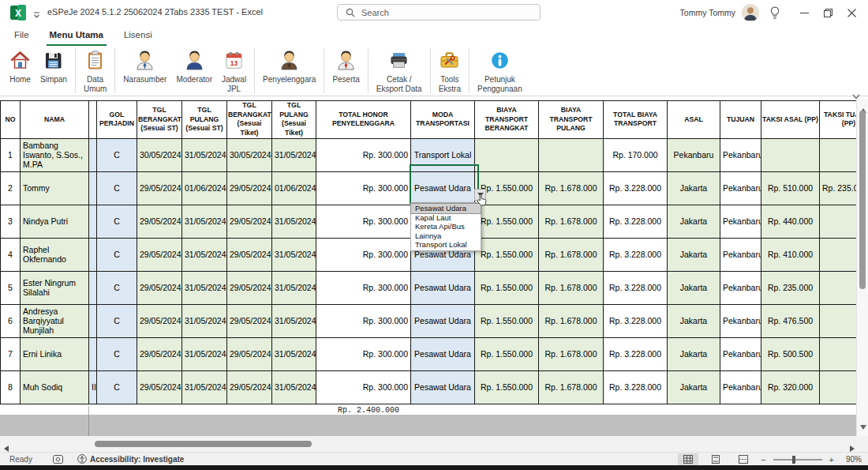 The width and height of the screenshot is (868, 470). What do you see at coordinates (58, 460) in the screenshot?
I see `macro-record-icon` at bounding box center [58, 460].